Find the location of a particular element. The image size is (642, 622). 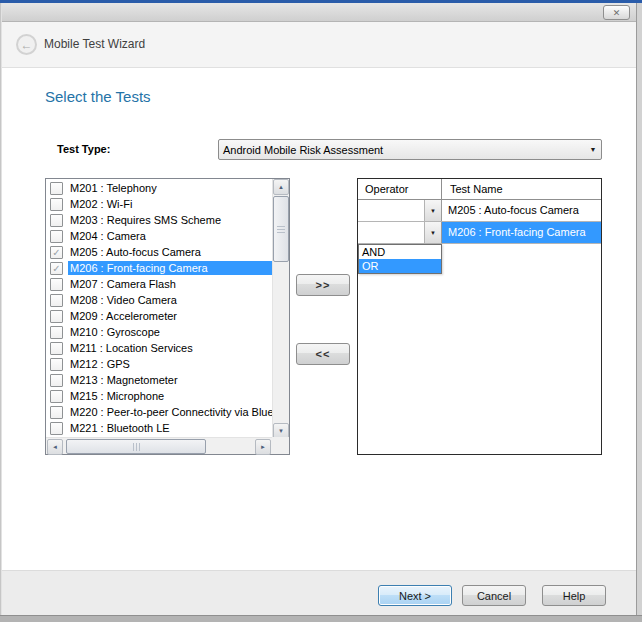

window-frame-right is located at coordinates (639, 312).